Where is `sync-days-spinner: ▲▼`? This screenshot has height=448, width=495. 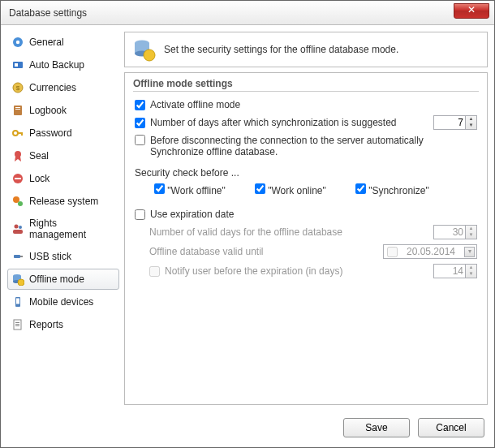 sync-days-spinner: ▲▼ is located at coordinates (471, 123).